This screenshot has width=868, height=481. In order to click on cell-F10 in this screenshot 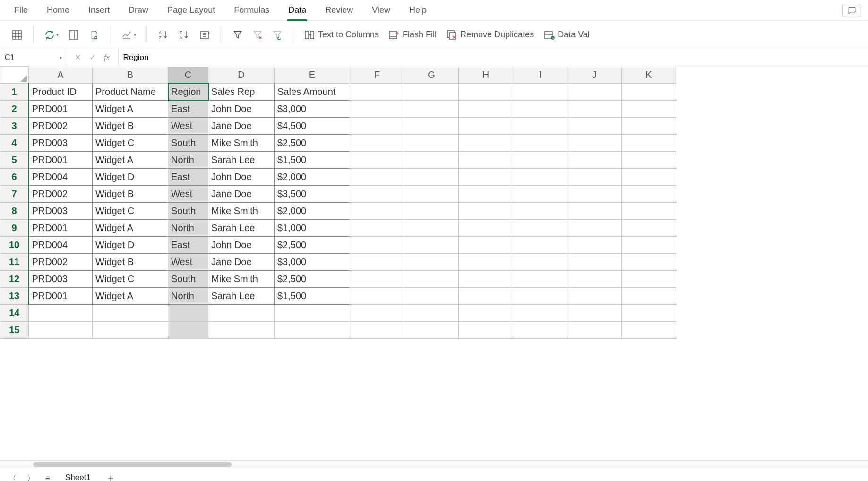, I will do `click(377, 245)`.